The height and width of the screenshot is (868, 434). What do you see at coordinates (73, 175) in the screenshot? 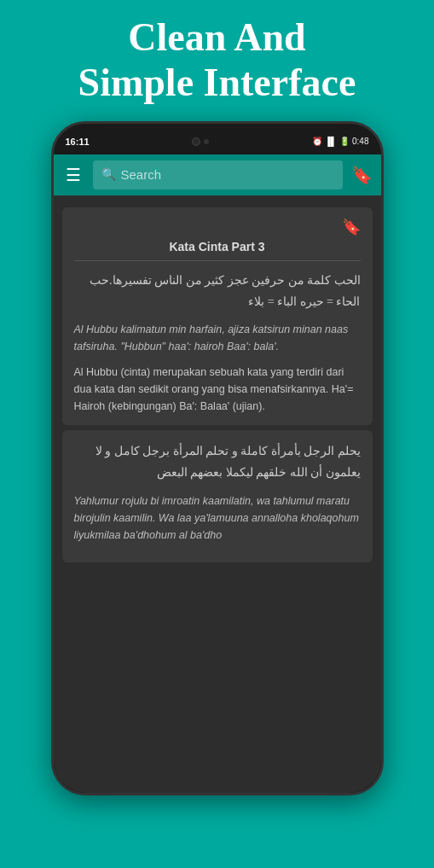
I see `hamburger-button: ☰` at bounding box center [73, 175].